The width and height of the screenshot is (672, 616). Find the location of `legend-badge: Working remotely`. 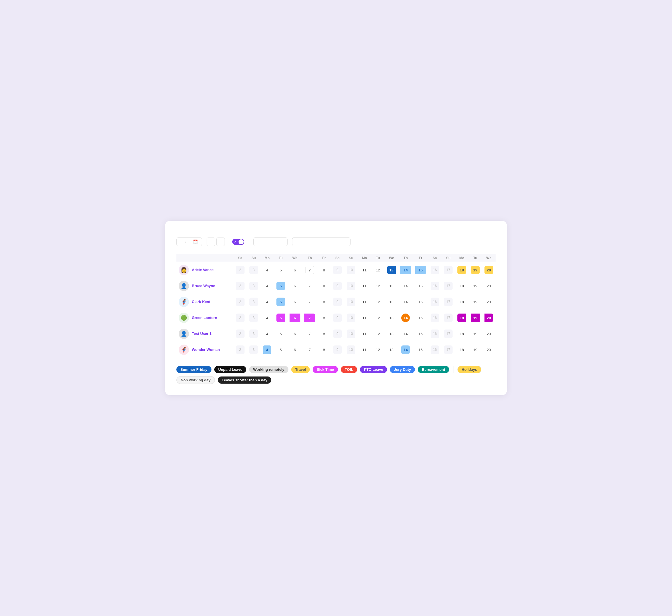

legend-badge: Working remotely is located at coordinates (269, 369).